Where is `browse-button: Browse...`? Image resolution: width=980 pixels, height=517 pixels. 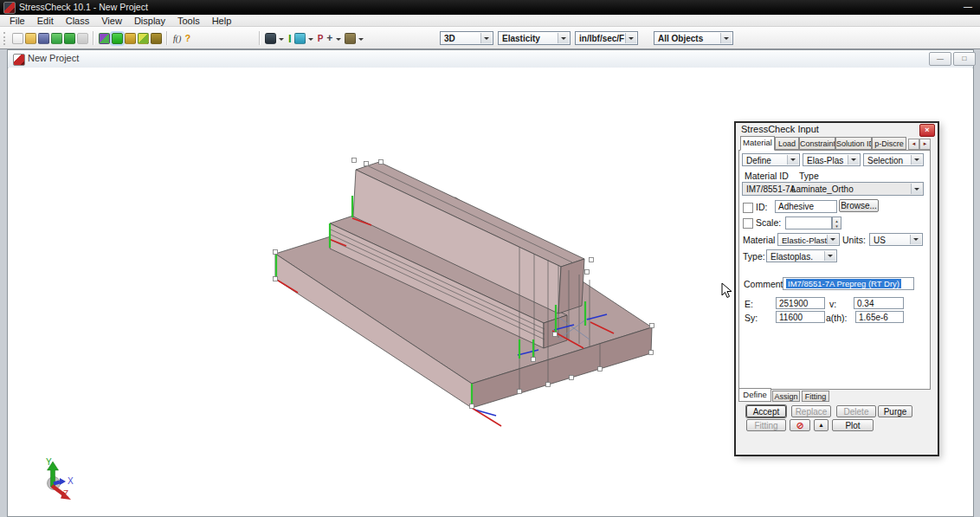 browse-button: Browse... is located at coordinates (859, 206).